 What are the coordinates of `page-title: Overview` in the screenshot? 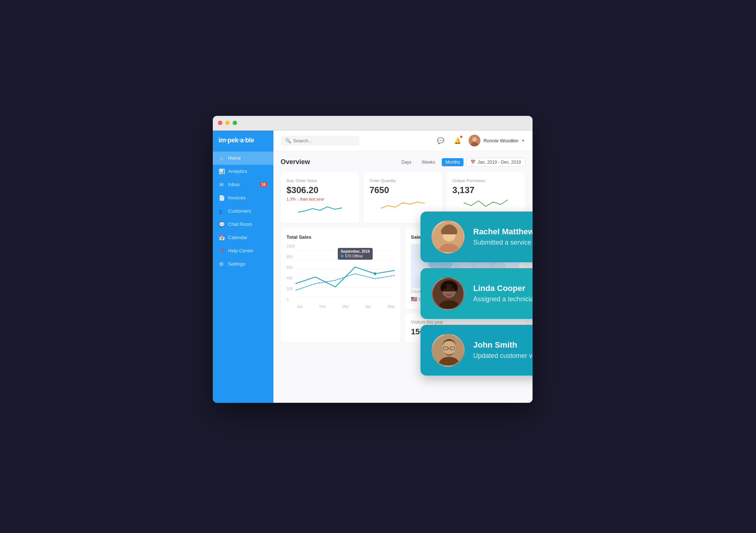 It's located at (295, 162).